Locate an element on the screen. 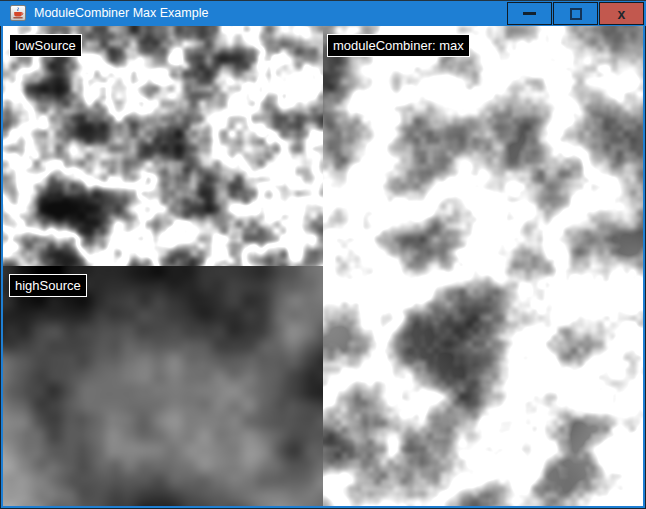 Image resolution: width=646 pixels, height=509 pixels. module-combiner-label: moduleCombiner: max is located at coordinates (398, 46).